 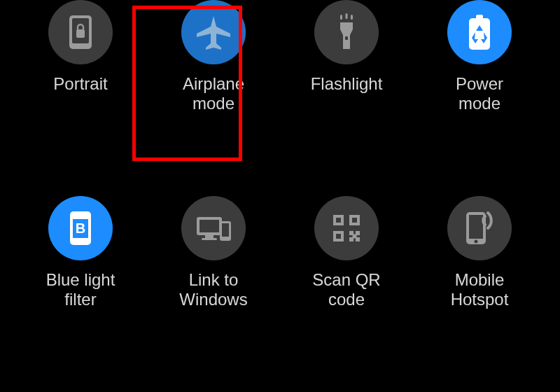 I want to click on qr-icon, so click(x=346, y=228).